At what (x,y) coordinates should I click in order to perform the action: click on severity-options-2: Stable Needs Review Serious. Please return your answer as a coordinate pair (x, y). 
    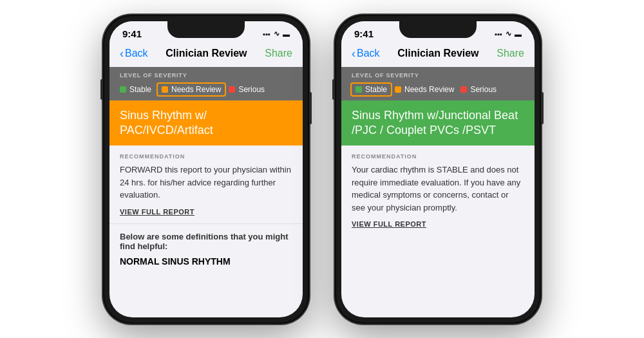
    Looking at the image, I should click on (438, 89).